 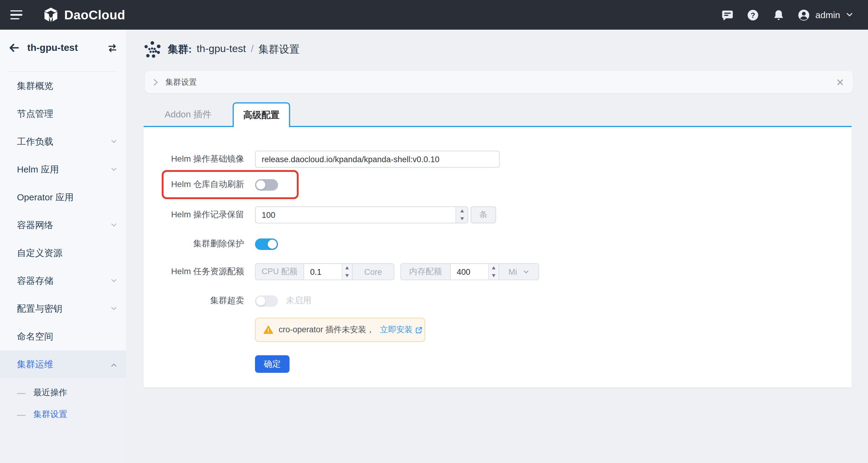 I want to click on sidebar-item-workloads: 工作负载, so click(x=63, y=141).